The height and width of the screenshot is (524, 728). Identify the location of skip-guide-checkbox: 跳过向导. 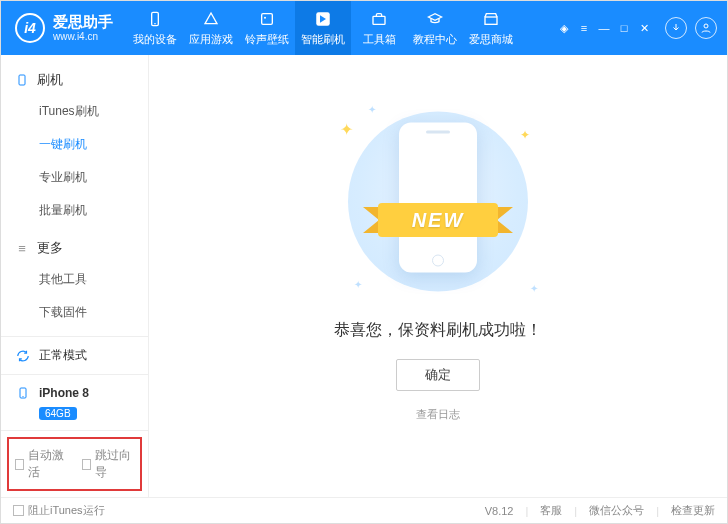
(108, 464).